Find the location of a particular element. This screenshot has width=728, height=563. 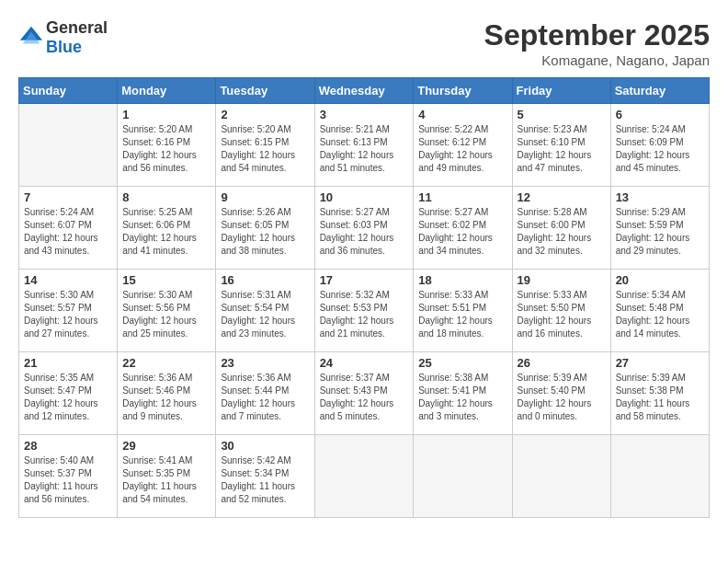

day-header-friday: Friday is located at coordinates (561, 91).